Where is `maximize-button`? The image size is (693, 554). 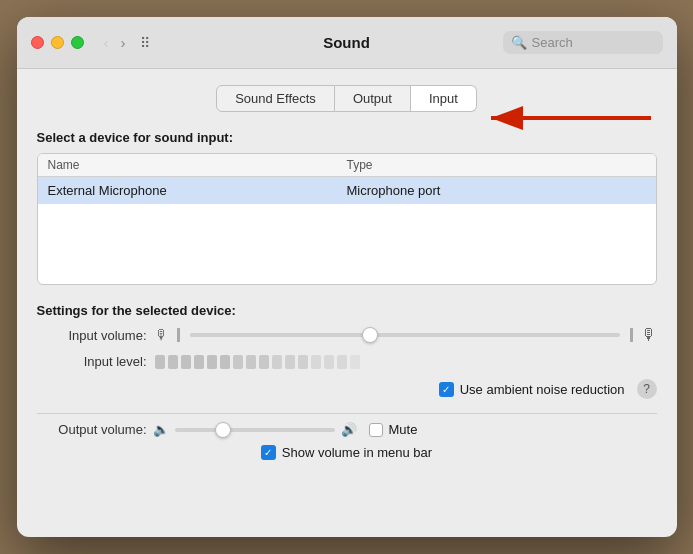 maximize-button is located at coordinates (78, 42).